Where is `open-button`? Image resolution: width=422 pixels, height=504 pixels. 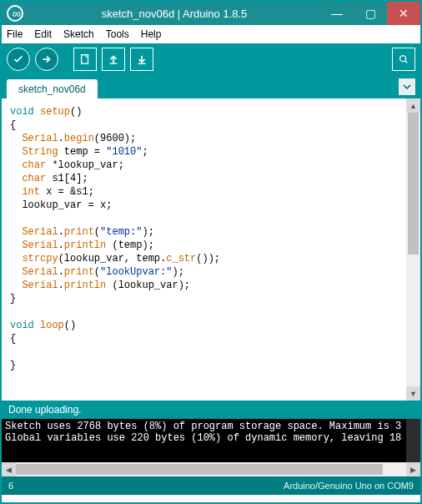
open-button is located at coordinates (113, 59).